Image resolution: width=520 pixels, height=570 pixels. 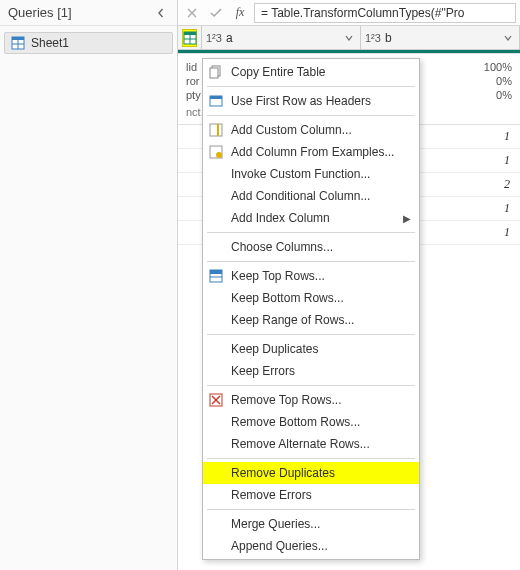 What do you see at coordinates (349, 13) in the screenshot?
I see `formula-bar: fx` at bounding box center [349, 13].